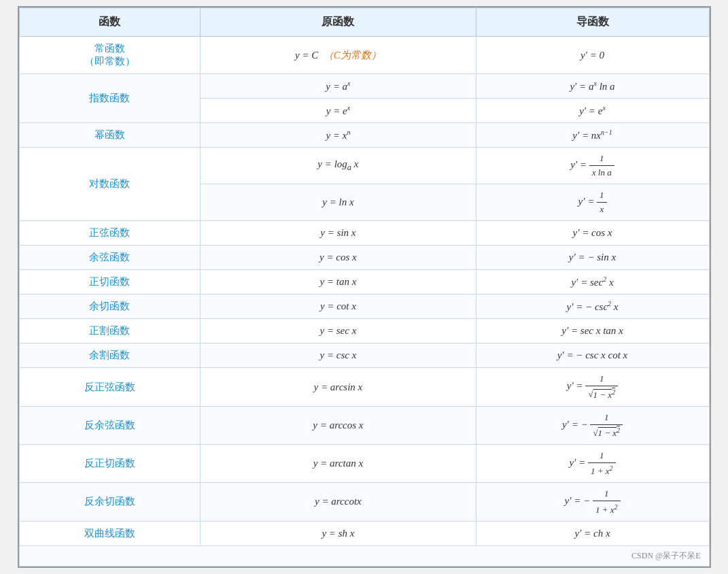 This screenshot has height=574, width=728. Describe the element at coordinates (110, 282) in the screenshot. I see `func-name-cell: 正切函数` at that location.